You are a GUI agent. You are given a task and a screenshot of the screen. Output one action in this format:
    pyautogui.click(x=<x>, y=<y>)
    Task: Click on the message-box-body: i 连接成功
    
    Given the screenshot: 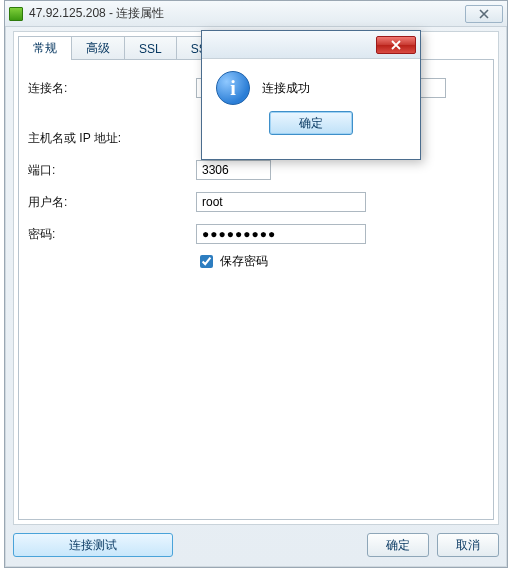 What is the action you would take?
    pyautogui.click(x=311, y=85)
    